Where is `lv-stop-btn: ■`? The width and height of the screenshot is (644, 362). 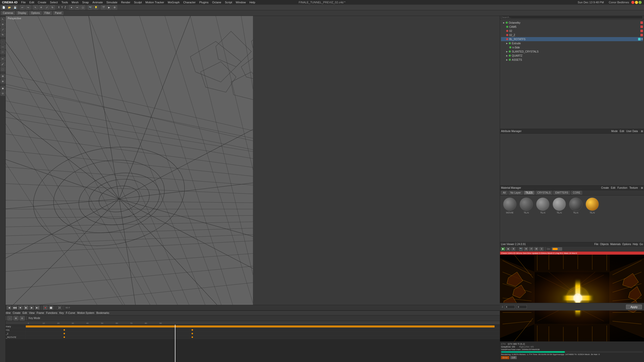 lv-stop-btn: ■ is located at coordinates (508, 249).